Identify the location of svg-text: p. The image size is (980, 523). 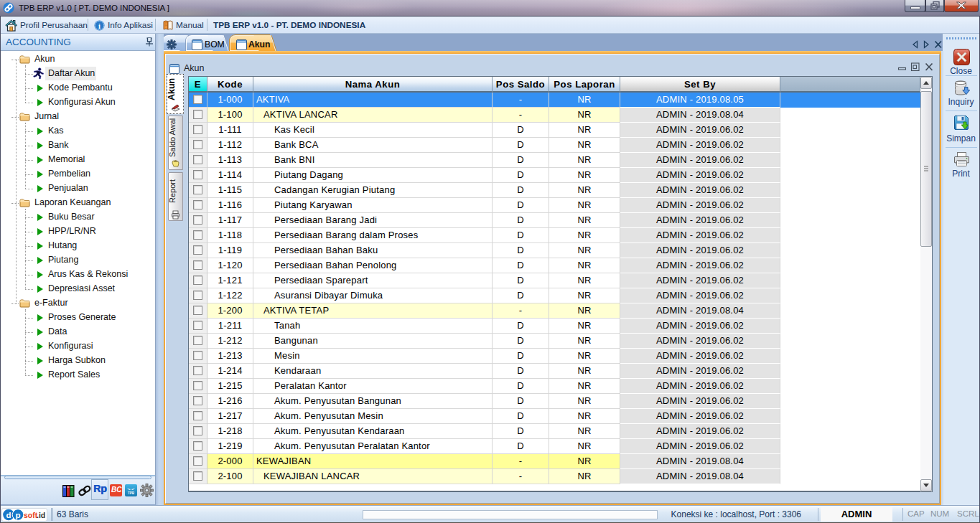
(17, 515).